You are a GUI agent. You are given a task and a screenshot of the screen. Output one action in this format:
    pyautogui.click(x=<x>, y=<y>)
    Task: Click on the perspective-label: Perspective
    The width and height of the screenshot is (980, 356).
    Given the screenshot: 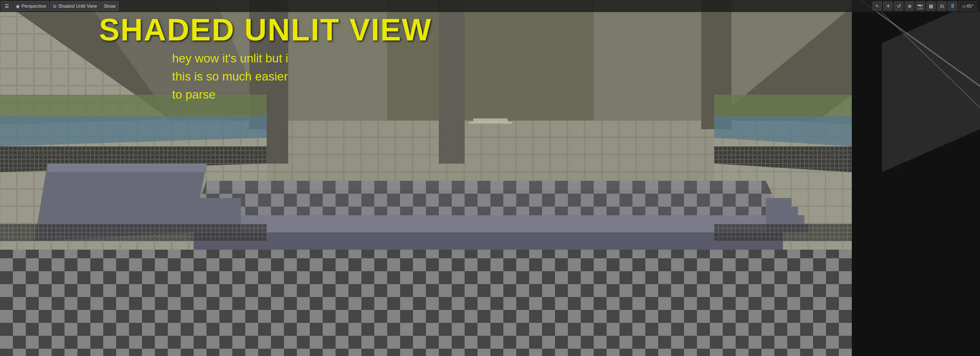 What is the action you would take?
    pyautogui.click(x=34, y=6)
    